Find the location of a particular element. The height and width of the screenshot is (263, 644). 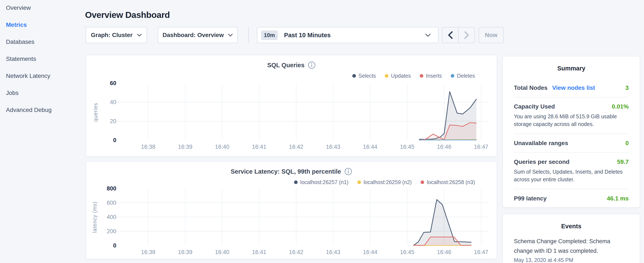

previous-time-button is located at coordinates (450, 35).